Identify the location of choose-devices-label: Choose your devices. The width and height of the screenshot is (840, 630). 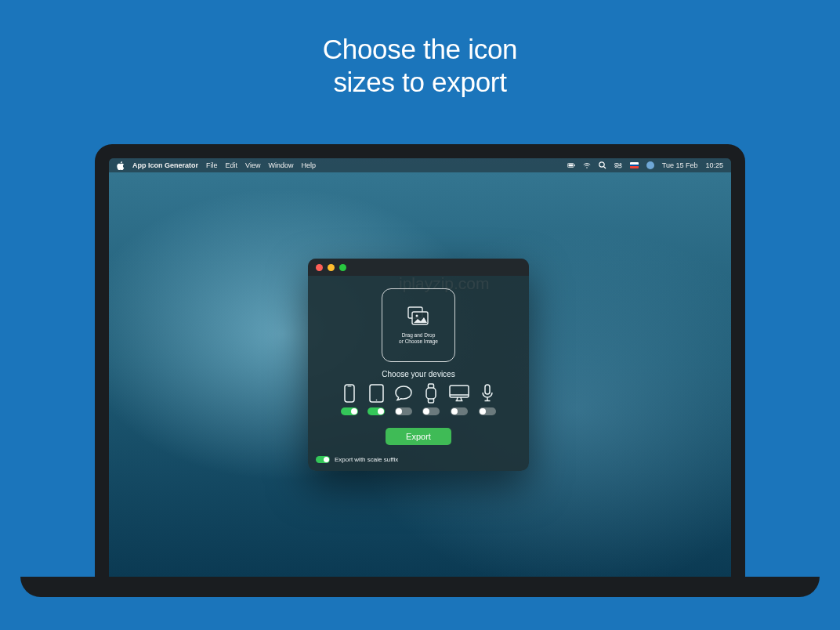
(418, 375).